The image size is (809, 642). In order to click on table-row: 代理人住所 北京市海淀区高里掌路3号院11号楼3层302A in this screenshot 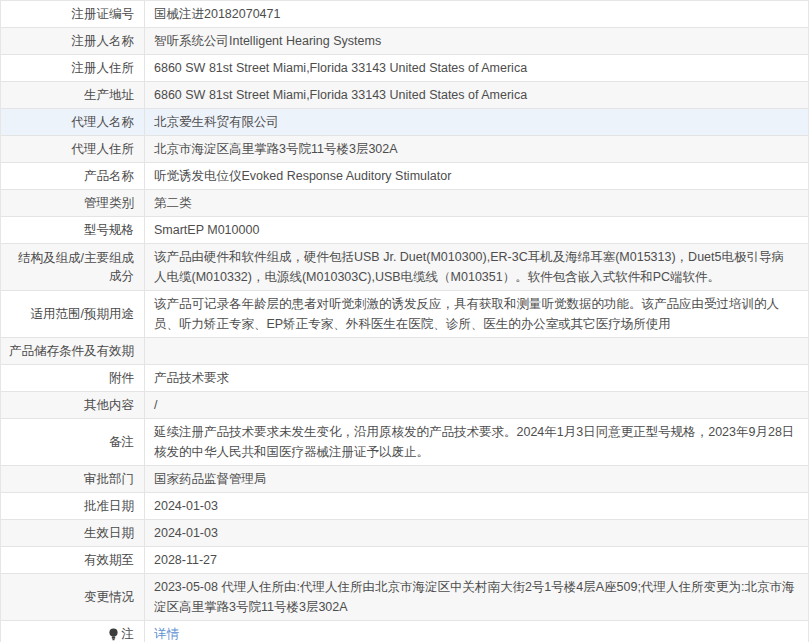, I will do `click(404, 150)`.